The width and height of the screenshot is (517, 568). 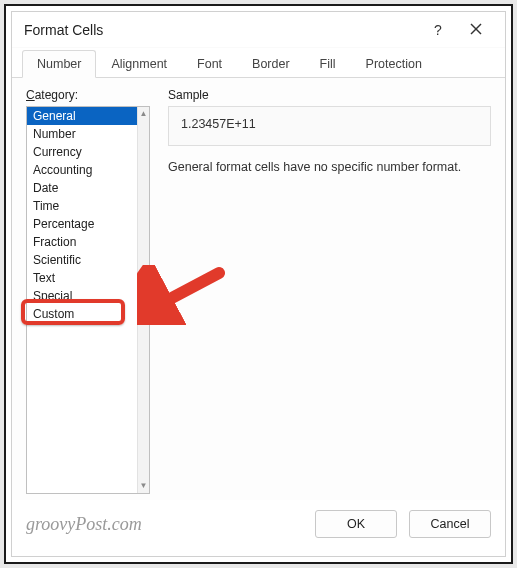 I want to click on tab-border: Border, so click(x=271, y=64).